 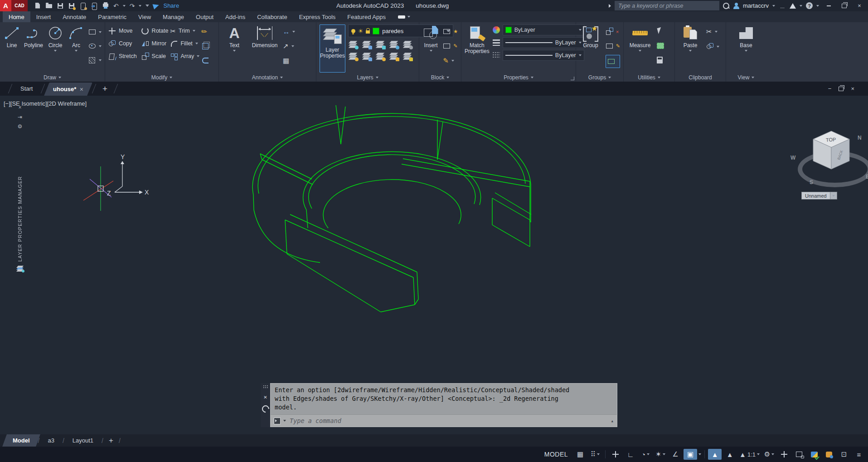 I want to click on tab-output: Output, so click(x=205, y=17).